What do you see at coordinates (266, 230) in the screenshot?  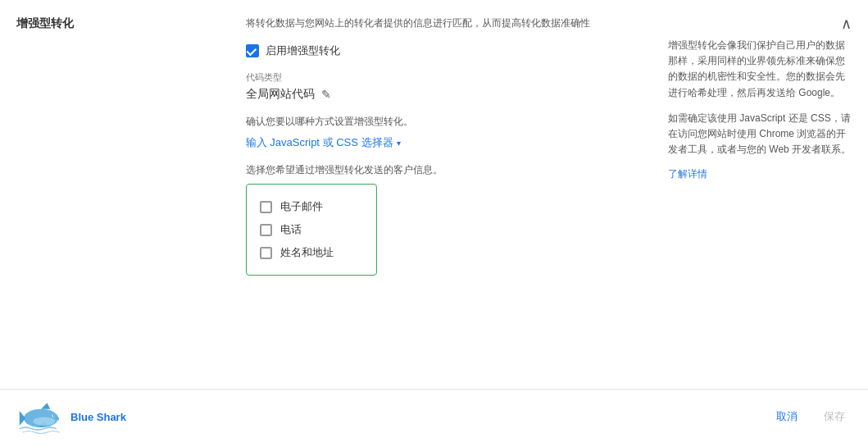 I see `checkbox-phone` at bounding box center [266, 230].